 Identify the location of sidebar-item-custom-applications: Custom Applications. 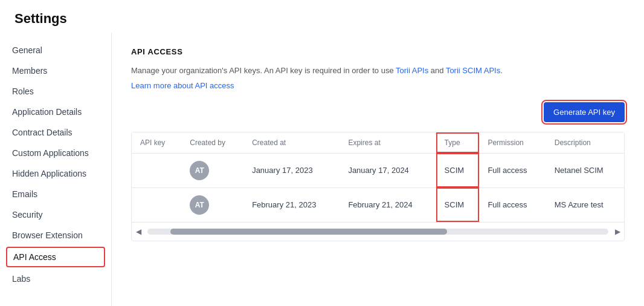
(56, 153).